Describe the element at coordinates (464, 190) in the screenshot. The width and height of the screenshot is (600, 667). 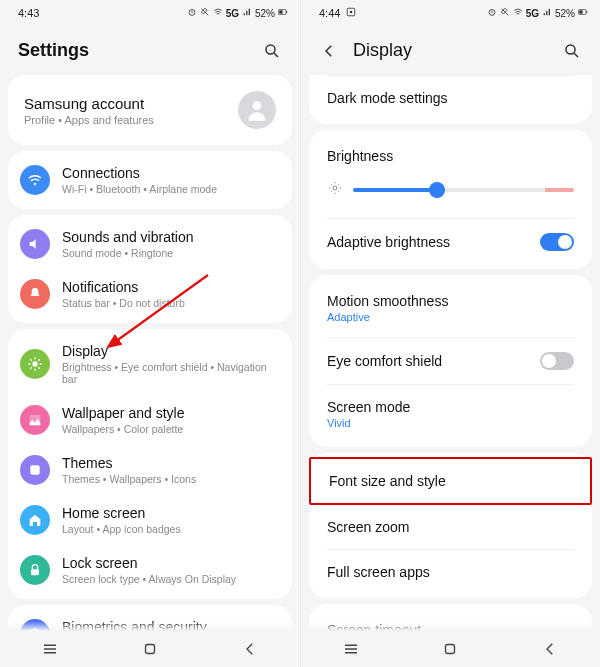
I see `brightness-slider` at that location.